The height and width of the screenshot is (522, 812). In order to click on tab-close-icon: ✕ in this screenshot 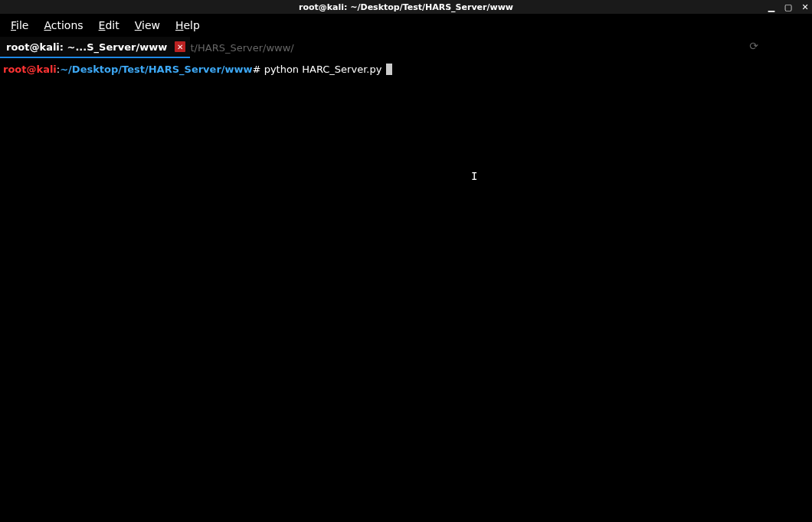, I will do `click(180, 47)`.